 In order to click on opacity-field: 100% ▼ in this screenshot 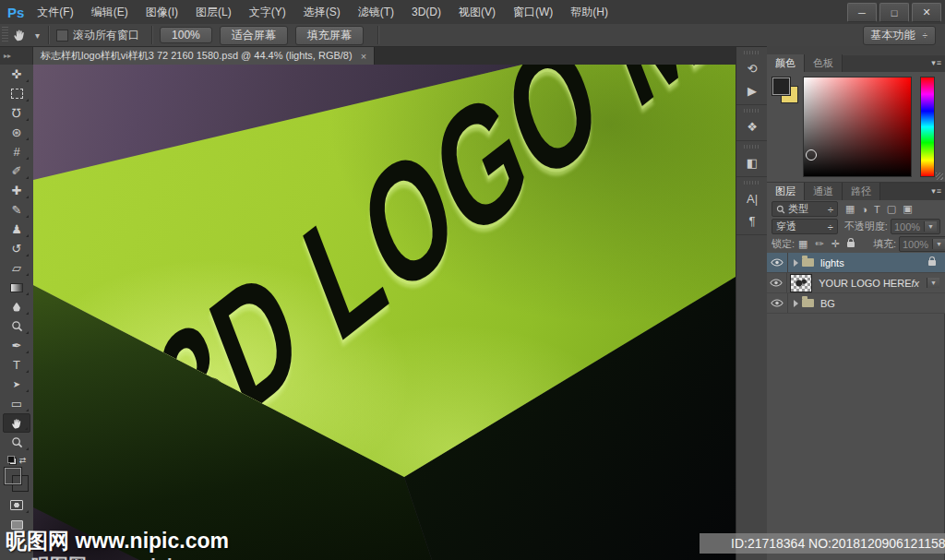, I will do `click(915, 227)`.